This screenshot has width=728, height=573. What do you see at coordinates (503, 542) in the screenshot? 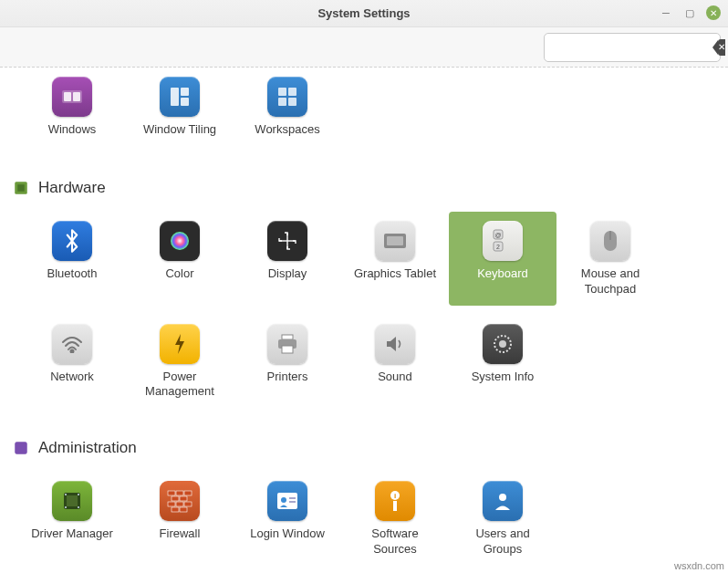
I see `label: Users and Groups` at bounding box center [503, 542].